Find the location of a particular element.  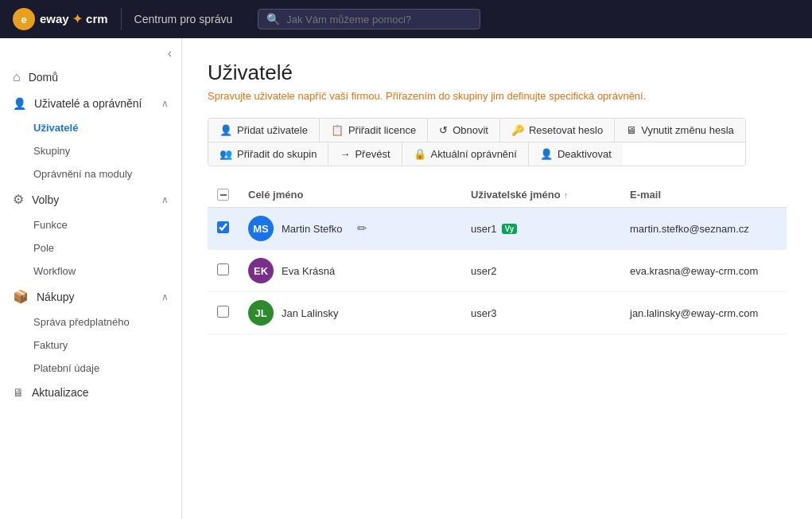

row-username-cell: user3 is located at coordinates (541, 314).